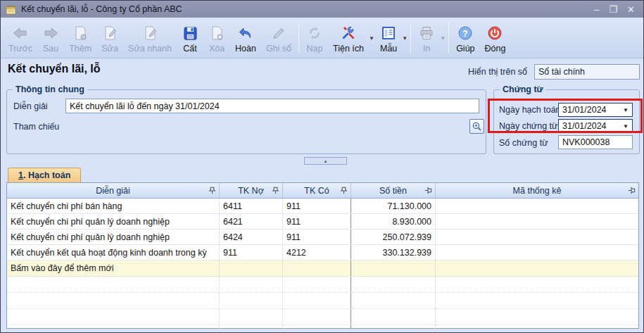  What do you see at coordinates (528, 126) in the screenshot?
I see `voucher-date-label: Ngày chứng từ` at bounding box center [528, 126].